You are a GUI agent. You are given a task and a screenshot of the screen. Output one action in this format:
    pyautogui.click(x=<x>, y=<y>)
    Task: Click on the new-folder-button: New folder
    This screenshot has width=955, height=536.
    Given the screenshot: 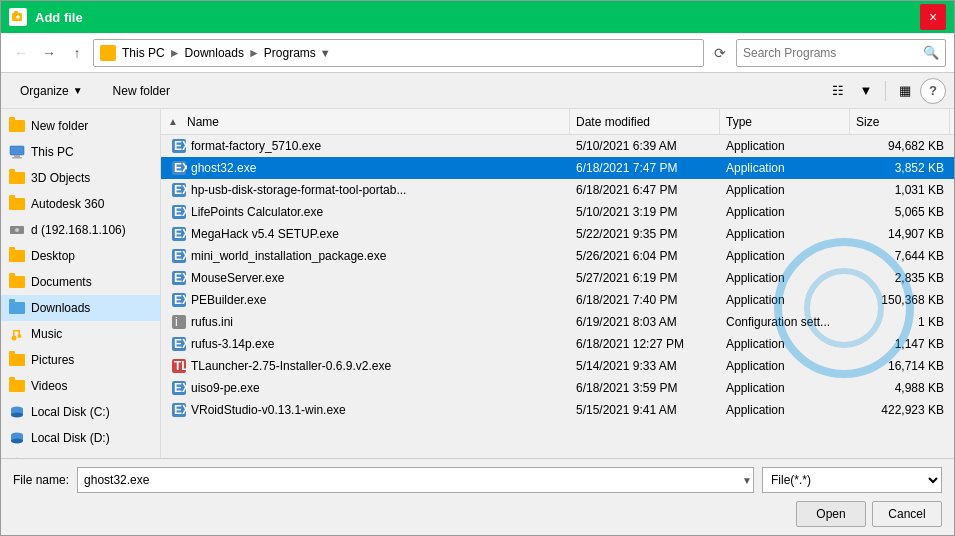 What is the action you would take?
    pyautogui.click(x=142, y=91)
    